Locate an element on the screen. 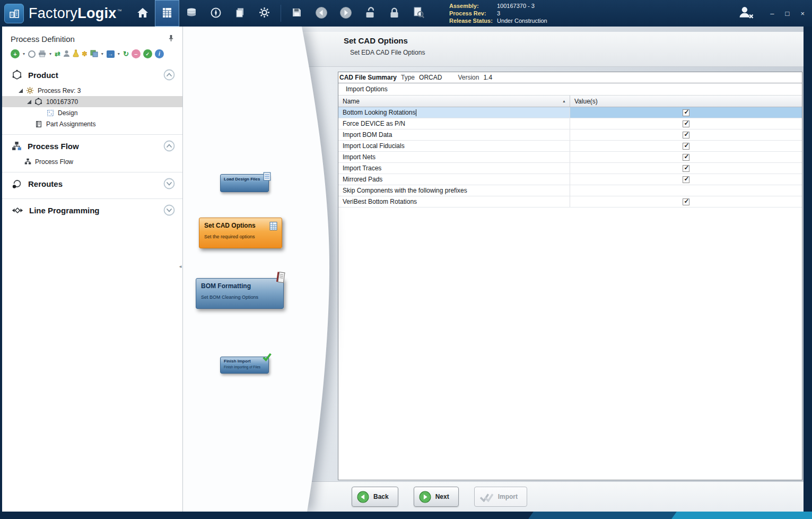  row-name: Import BOM Data is located at coordinates (367, 135).